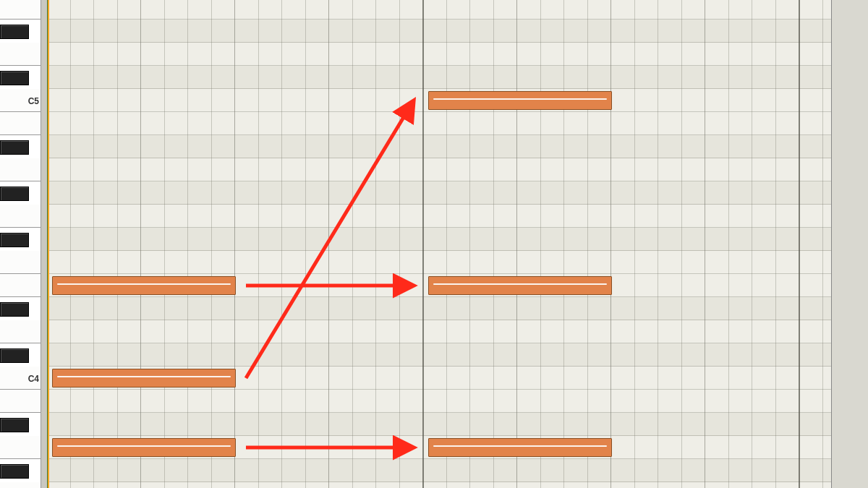 Image resolution: width=868 pixels, height=488 pixels. Describe the element at coordinates (21, 101) in the screenshot. I see `octave-label: C5` at that location.